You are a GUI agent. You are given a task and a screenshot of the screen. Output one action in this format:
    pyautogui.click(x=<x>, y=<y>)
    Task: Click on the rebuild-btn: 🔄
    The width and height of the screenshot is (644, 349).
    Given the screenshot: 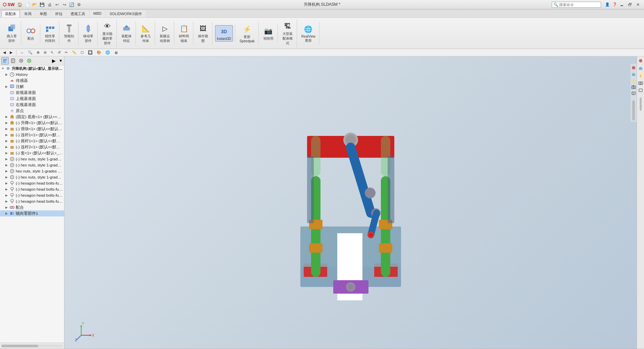 What is the action you would take?
    pyautogui.click(x=72, y=5)
    